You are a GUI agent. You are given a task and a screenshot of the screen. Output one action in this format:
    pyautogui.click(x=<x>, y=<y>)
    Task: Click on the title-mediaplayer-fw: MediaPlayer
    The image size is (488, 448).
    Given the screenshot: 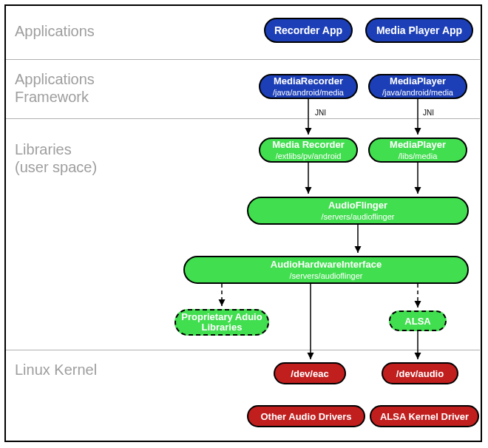 What is the action you would take?
    pyautogui.click(x=418, y=81)
    